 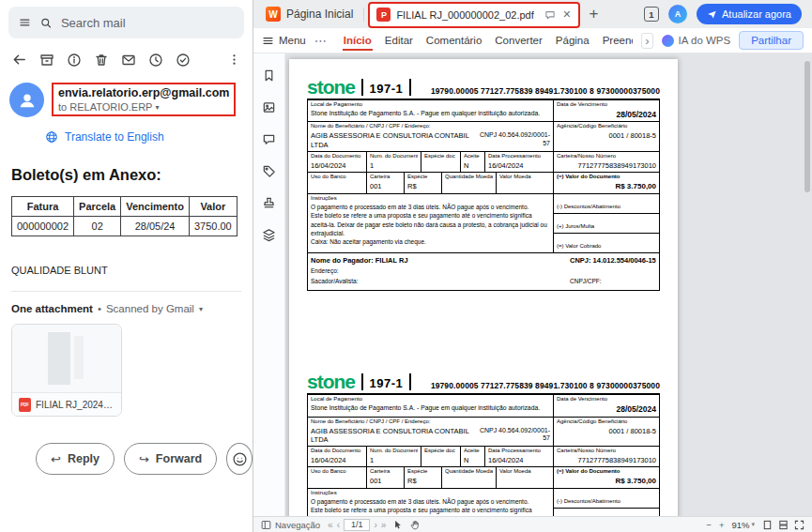 I want to click on ribbon-overflow-chevron: ›, so click(x=647, y=41).